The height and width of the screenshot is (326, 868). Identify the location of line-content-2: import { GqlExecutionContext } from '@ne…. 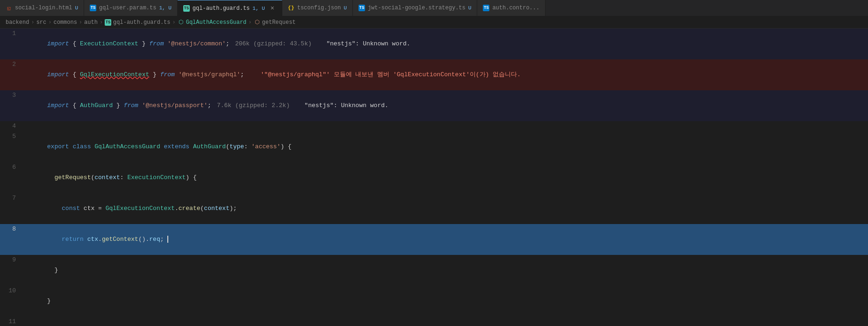
(446, 75).